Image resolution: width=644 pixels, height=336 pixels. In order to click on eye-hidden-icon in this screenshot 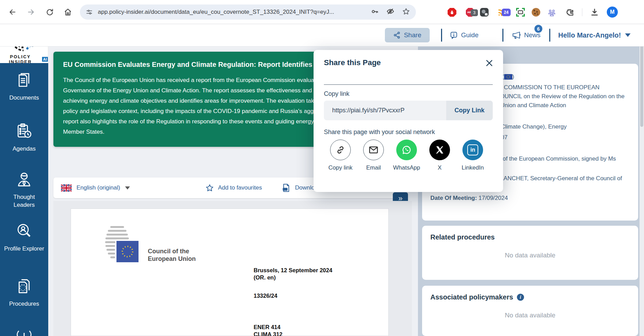, I will do `click(390, 12)`.